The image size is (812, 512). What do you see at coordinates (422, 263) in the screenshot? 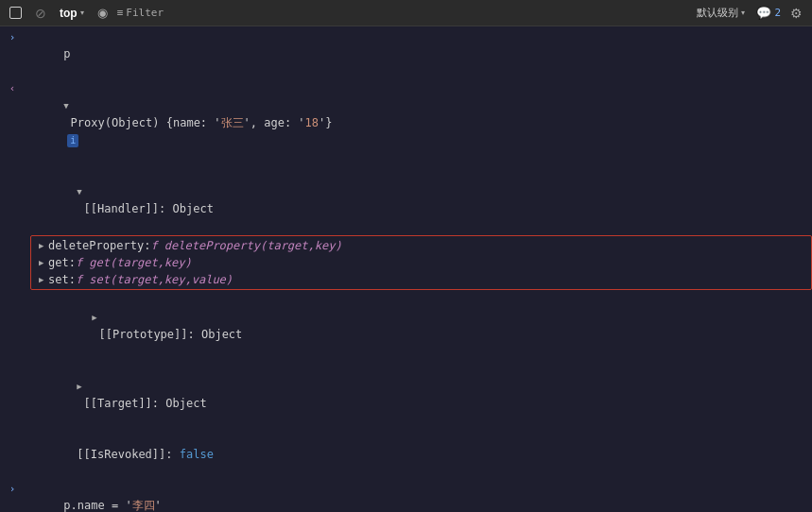
I see `handler-methods-box: deleteProperty: f deleteProperty(target,…` at bounding box center [422, 263].